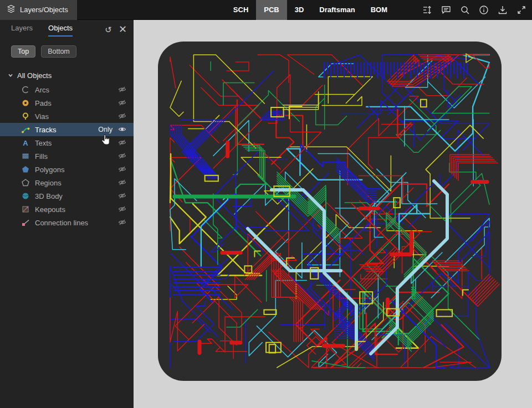  I want to click on close-panel-icon: ✕, so click(123, 29).